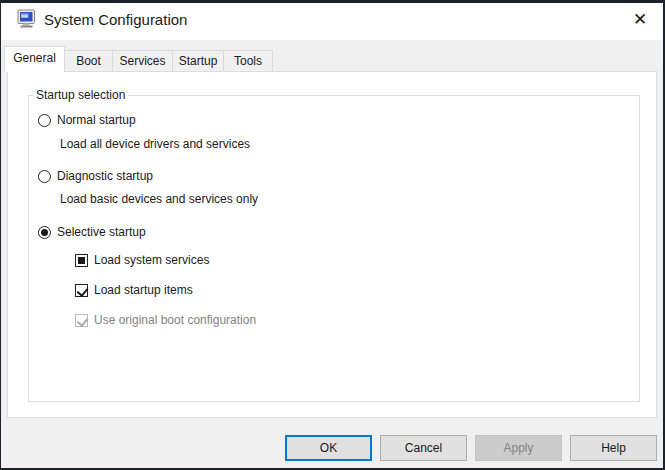  What do you see at coordinates (44, 120) in the screenshot?
I see `normal-startup-radio` at bounding box center [44, 120].